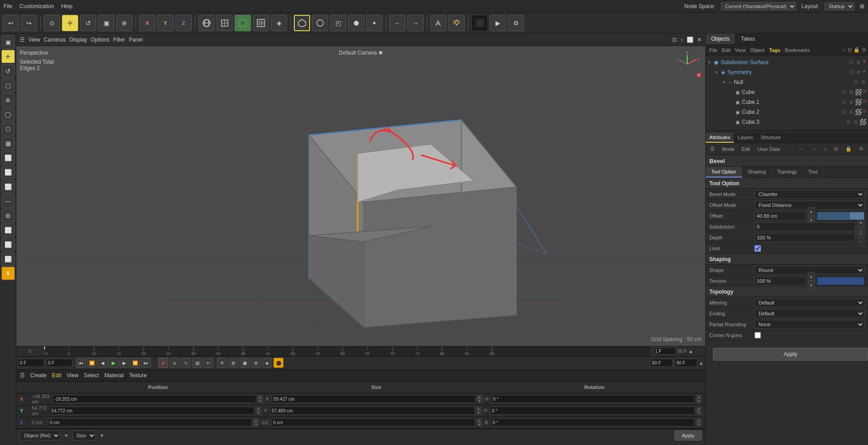 This screenshot has height=445, width=868. Describe the element at coordinates (8, 215) in the screenshot. I see `sidebar-tool9-btn: ⊞` at that location.